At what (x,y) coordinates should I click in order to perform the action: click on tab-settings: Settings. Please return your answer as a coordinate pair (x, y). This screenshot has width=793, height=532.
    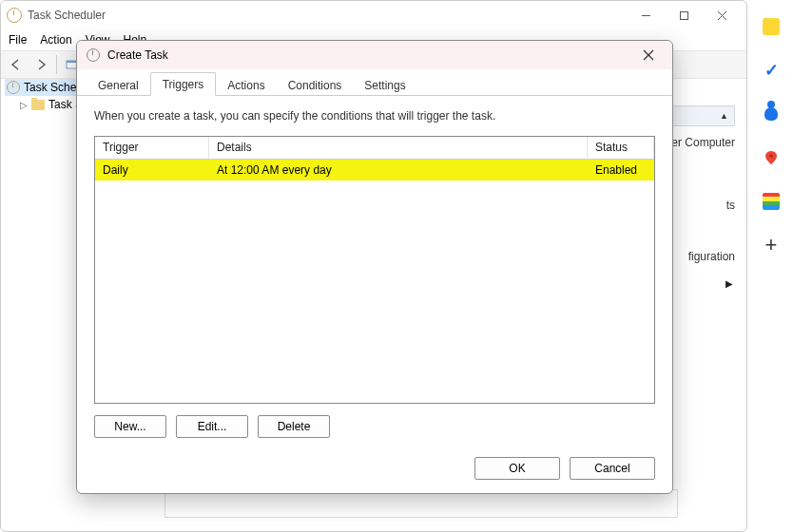
    Looking at the image, I should click on (384, 86).